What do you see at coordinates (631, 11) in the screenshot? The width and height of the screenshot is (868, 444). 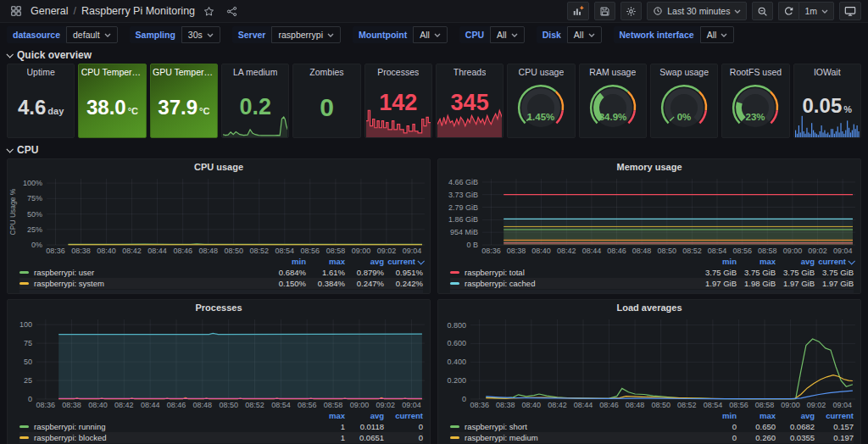 I see `dashboard-settings-button` at bounding box center [631, 11].